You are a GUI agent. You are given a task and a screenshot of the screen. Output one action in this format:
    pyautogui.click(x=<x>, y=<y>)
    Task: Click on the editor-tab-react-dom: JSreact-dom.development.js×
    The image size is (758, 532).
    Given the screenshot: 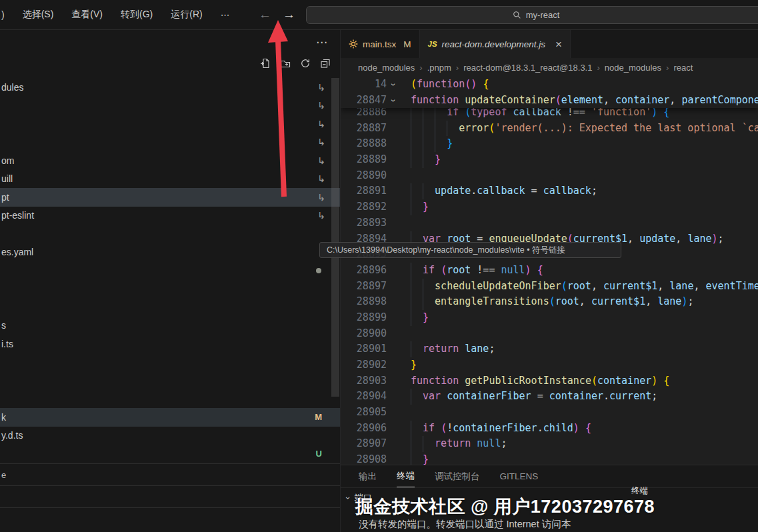 What is the action you would take?
    pyautogui.click(x=495, y=44)
    